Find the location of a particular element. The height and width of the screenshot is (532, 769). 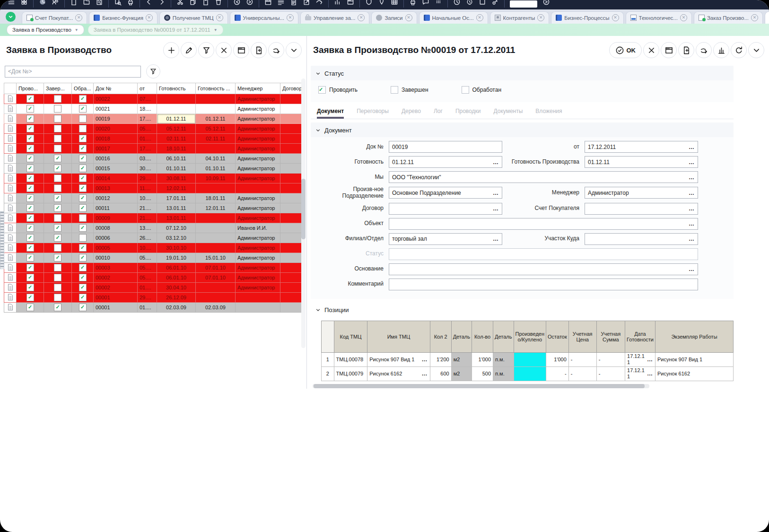

readiness2-cell: 02.03.09 is located at coordinates (216, 307).